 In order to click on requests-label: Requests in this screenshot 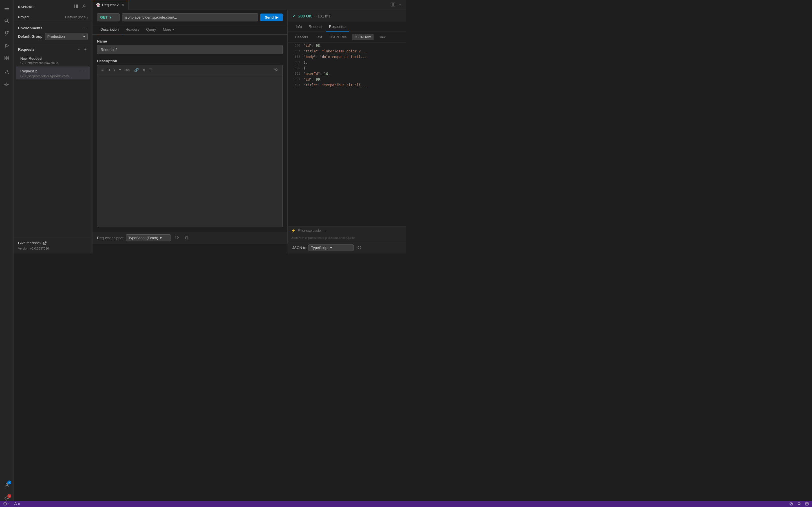, I will do `click(26, 50)`.